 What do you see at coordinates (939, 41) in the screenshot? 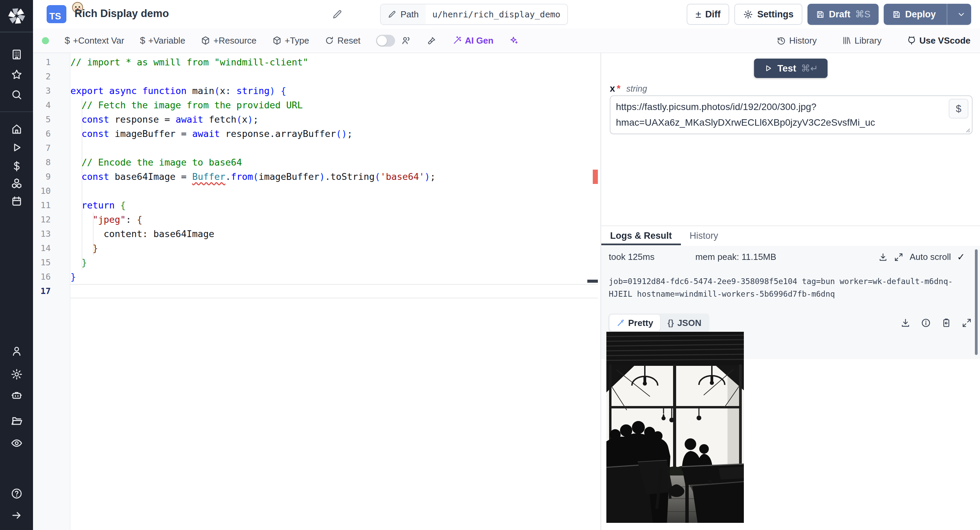
I see `use-vscode-button: Use VScode` at bounding box center [939, 41].